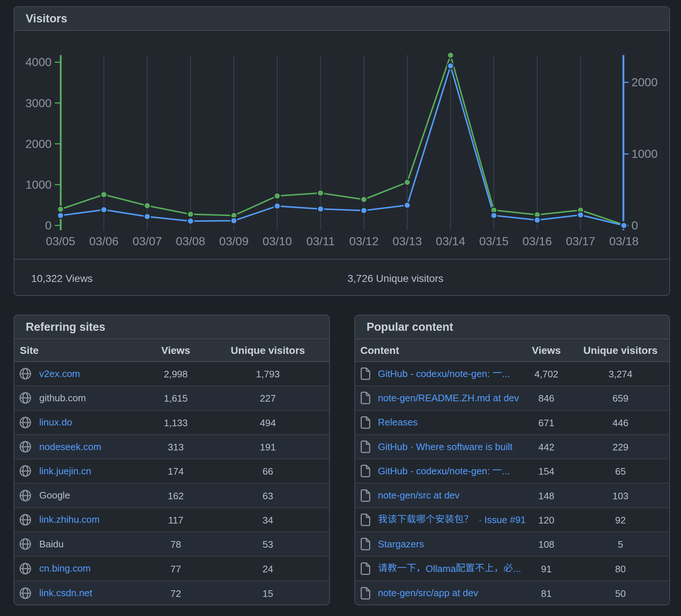 The width and height of the screenshot is (681, 616). I want to click on svg-text: 03/15, so click(494, 241).